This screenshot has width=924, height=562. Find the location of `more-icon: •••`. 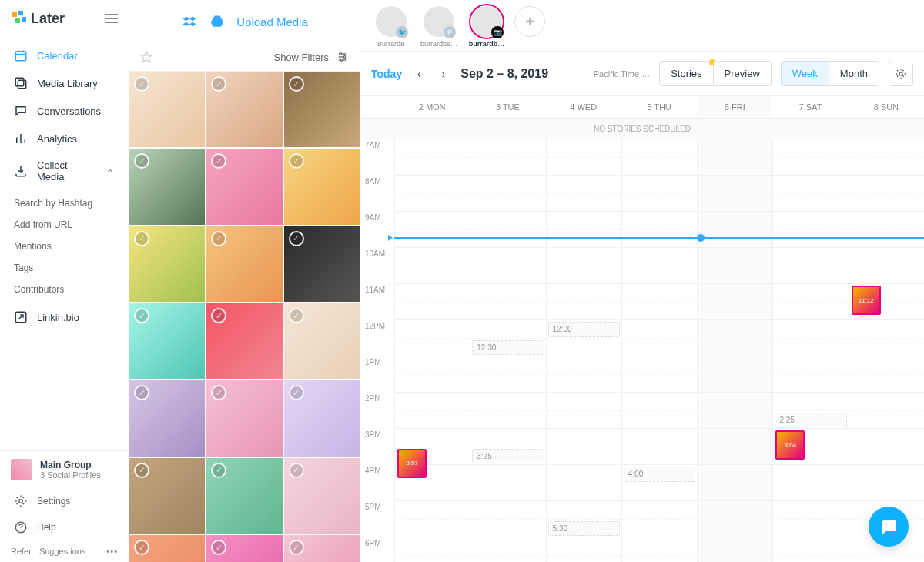

more-icon: ••• is located at coordinates (112, 551).